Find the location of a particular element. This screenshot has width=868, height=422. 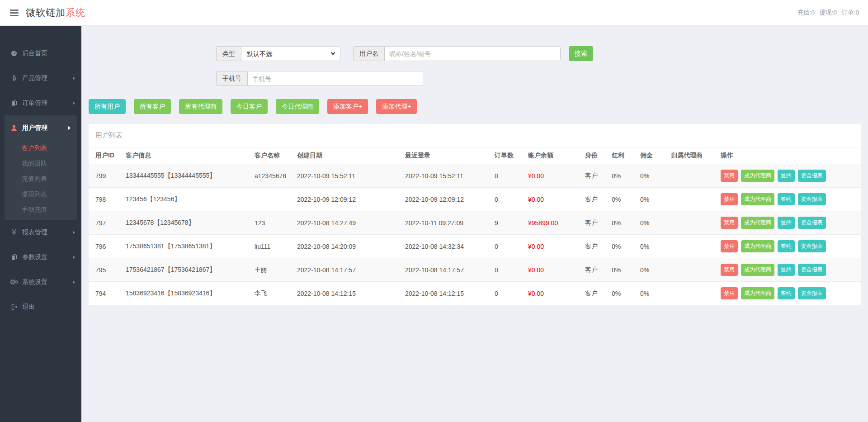

cell-created: 2022-10-08 14:27:49 is located at coordinates (347, 223).